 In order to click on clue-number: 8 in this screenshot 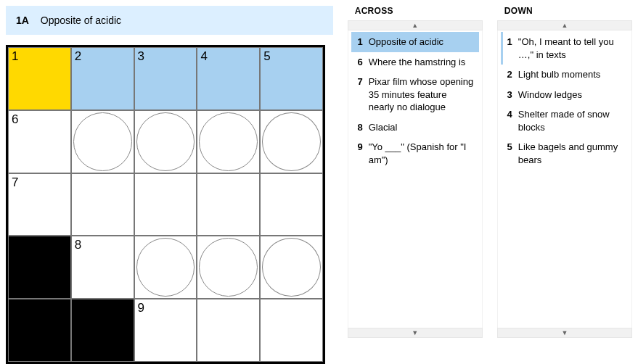, I will do `click(360, 128)`.